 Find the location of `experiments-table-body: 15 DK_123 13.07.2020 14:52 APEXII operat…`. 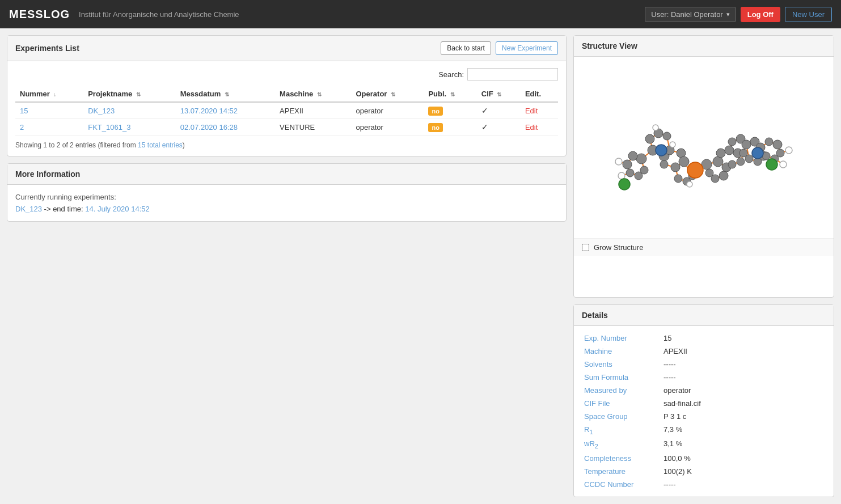

experiments-table-body: 15 DK_123 13.07.2020 14:52 APEXII operat… is located at coordinates (287, 119).